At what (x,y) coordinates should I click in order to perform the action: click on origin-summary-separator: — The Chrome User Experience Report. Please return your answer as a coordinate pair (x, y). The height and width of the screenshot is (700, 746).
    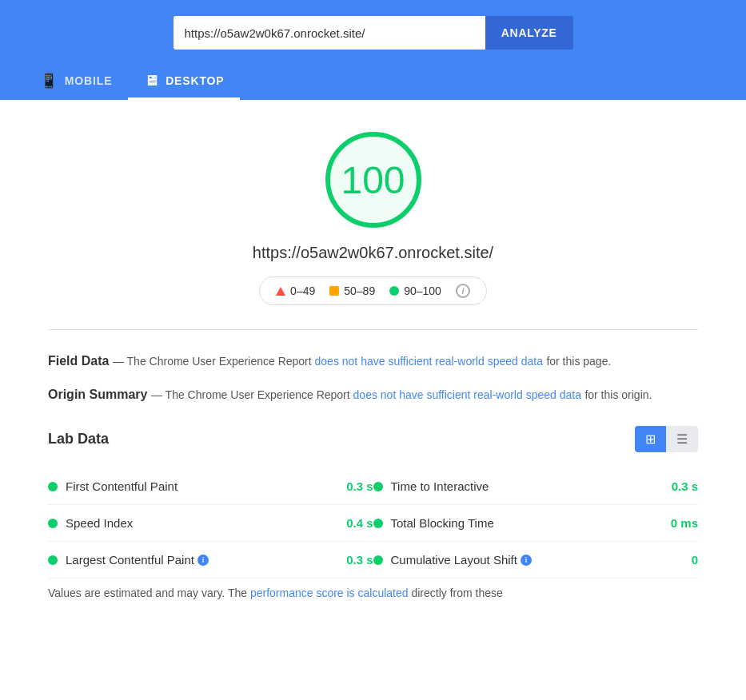
    Looking at the image, I should click on (253, 395).